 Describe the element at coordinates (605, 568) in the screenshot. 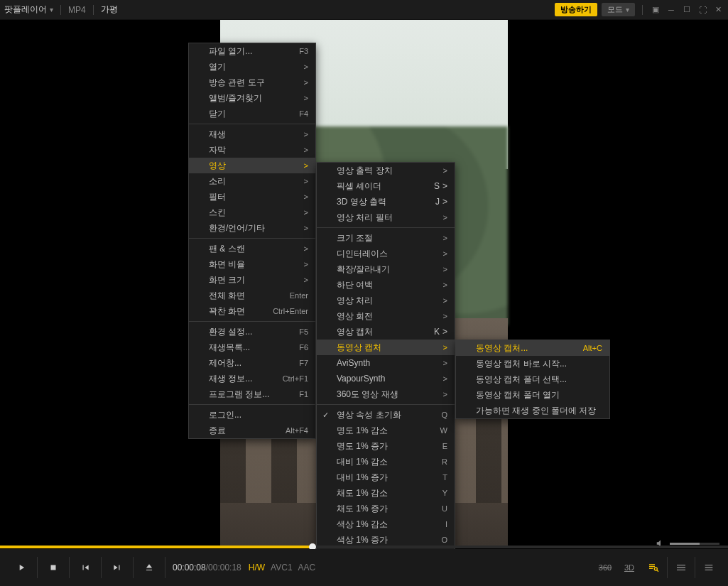

I see `360-button: 360` at that location.